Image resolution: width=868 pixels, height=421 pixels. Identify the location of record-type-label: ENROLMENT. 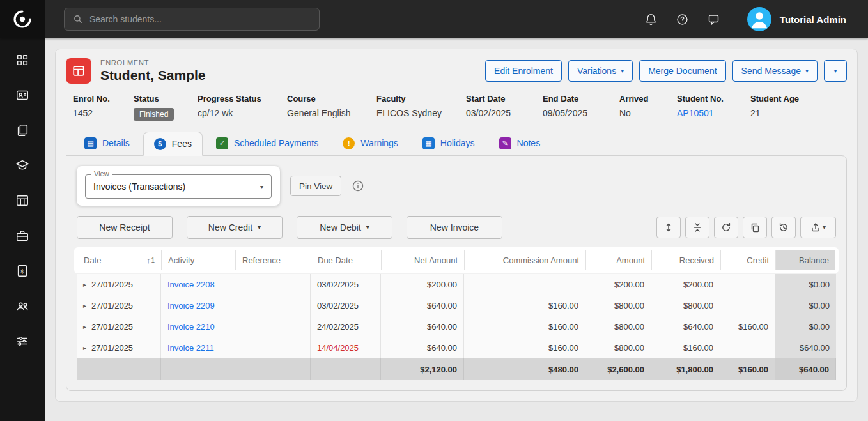
(153, 63).